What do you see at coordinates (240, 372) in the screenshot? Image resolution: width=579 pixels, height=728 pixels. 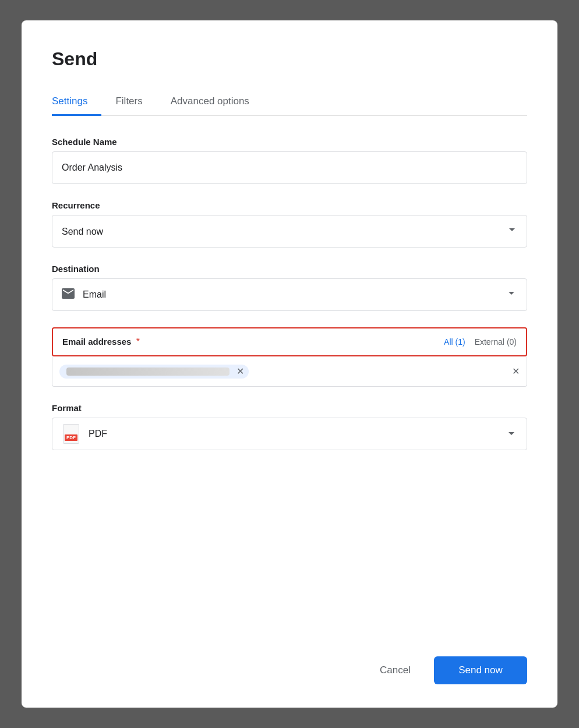 I see `remove-email-tag-button: ✕` at bounding box center [240, 372].